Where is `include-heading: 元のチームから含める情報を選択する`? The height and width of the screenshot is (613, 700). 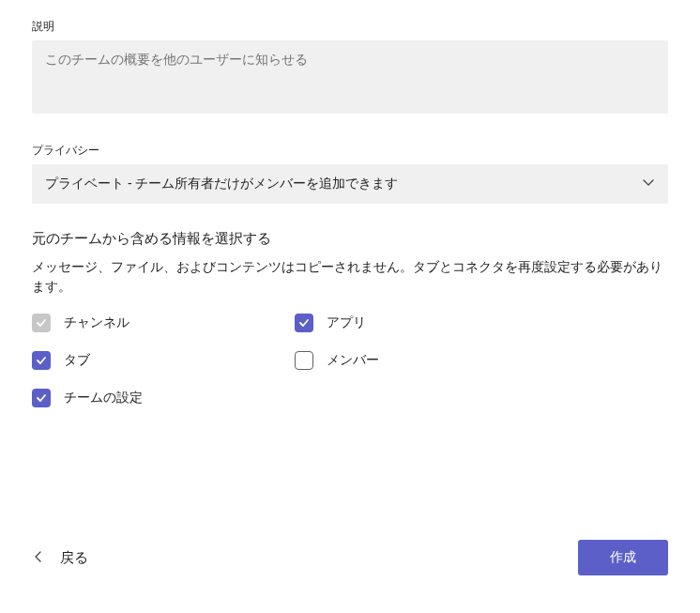 include-heading: 元のチームから含める情報を選択する is located at coordinates (350, 238).